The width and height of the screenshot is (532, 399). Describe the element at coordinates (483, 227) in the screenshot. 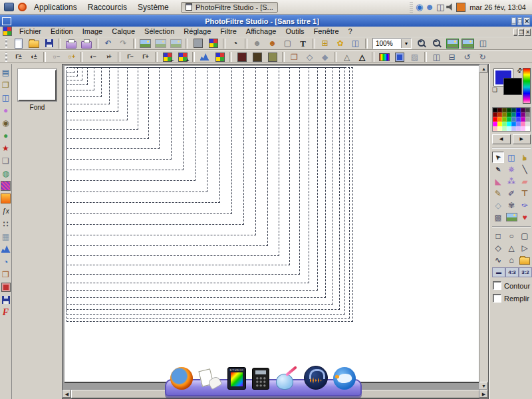

I see `vertical-scrollbar: ▲ ▼` at that location.